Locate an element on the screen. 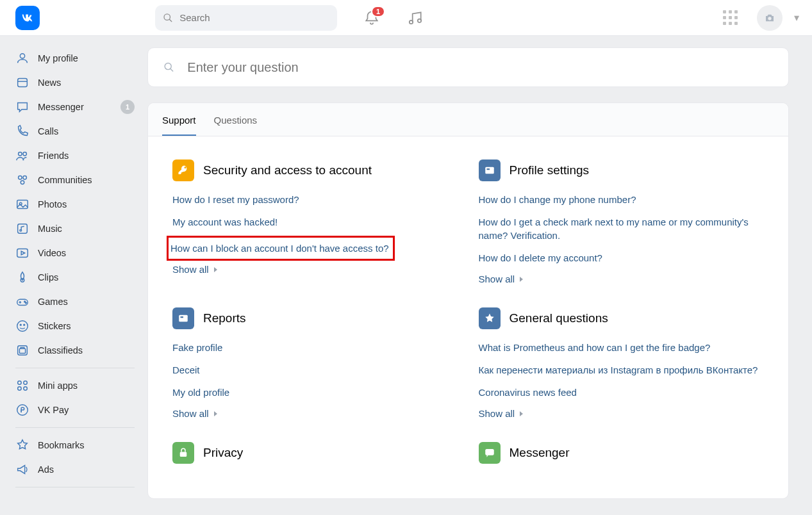 The height and width of the screenshot is (515, 812). support-link: Fake profile is located at coordinates (315, 347).